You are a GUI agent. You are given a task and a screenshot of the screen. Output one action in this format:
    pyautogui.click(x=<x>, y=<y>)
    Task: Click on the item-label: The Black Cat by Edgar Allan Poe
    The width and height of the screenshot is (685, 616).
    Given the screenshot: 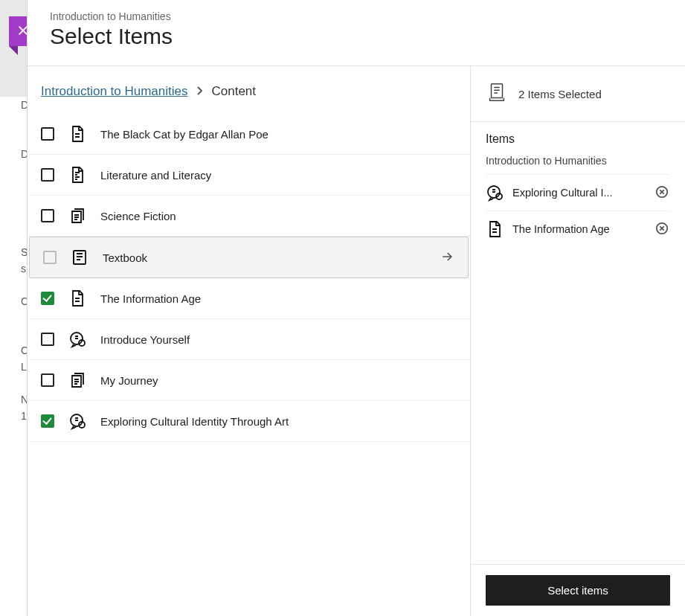 What is the action you would take?
    pyautogui.click(x=184, y=134)
    